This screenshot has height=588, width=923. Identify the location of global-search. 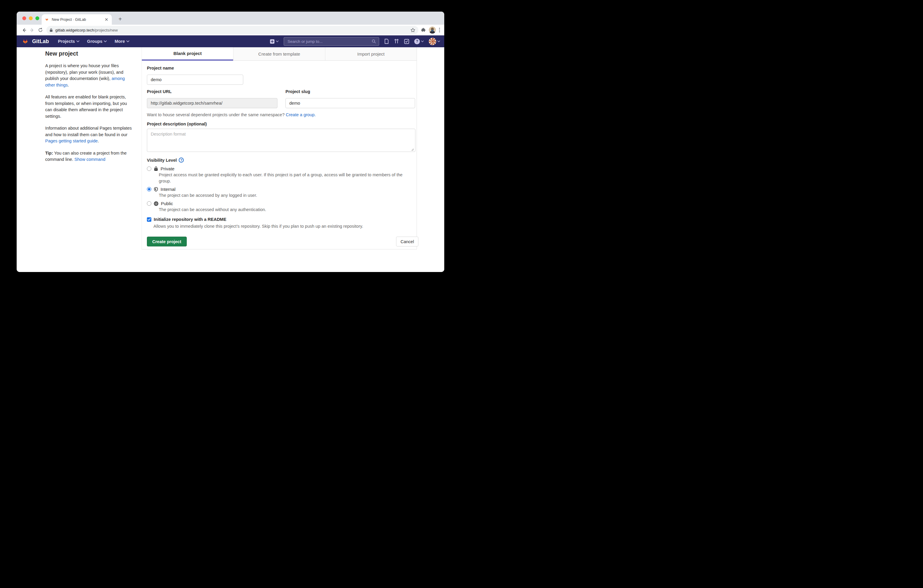
(331, 41).